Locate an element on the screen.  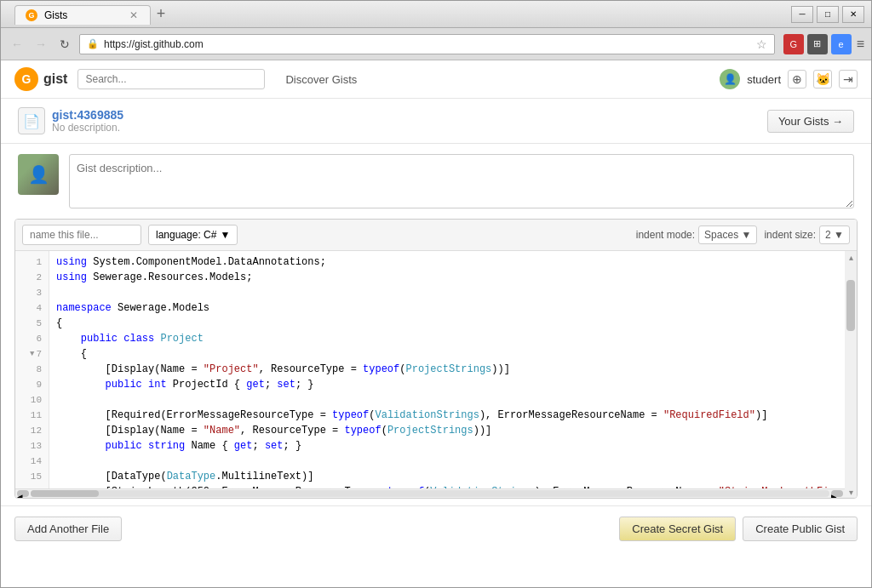
line-7: ▼7 is located at coordinates (32, 354).